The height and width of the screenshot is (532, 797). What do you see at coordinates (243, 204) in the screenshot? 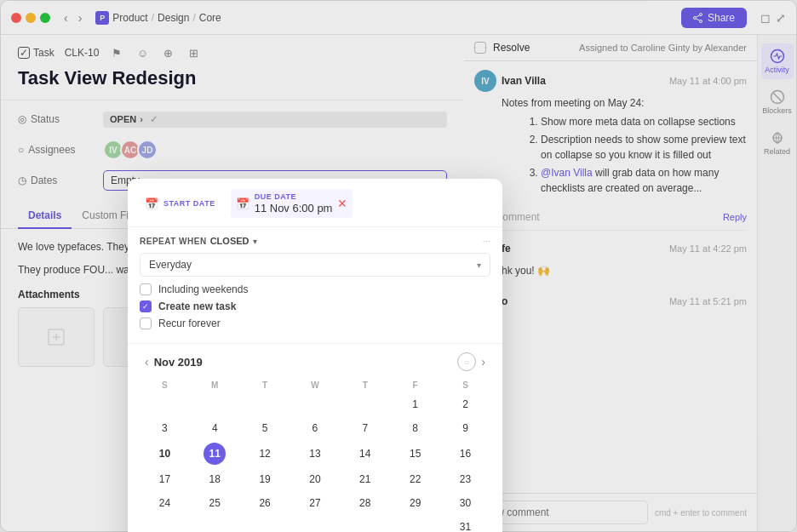
I see `due-date-icon: 📅` at bounding box center [243, 204].